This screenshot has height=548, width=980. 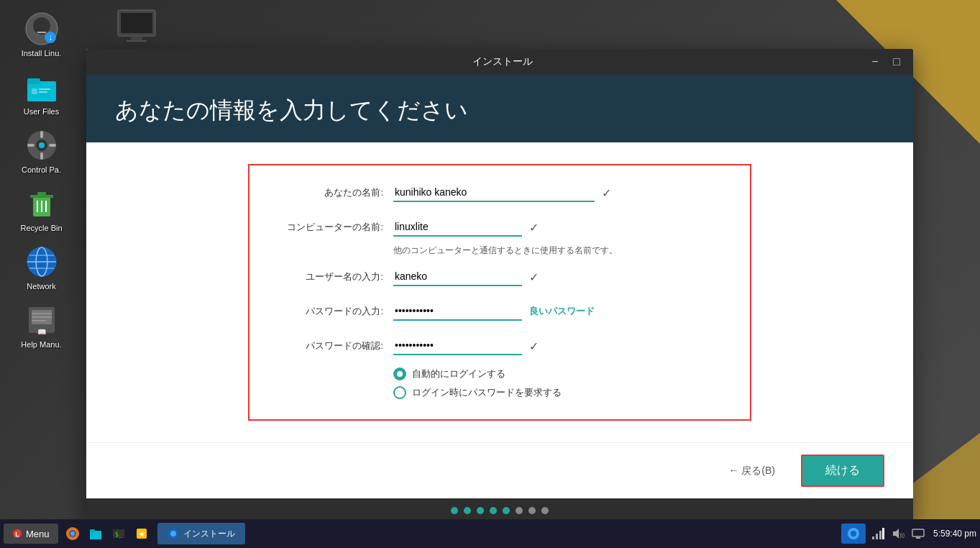 I want to click on window-footer: ← 戻る(B) 続ける, so click(x=500, y=470).